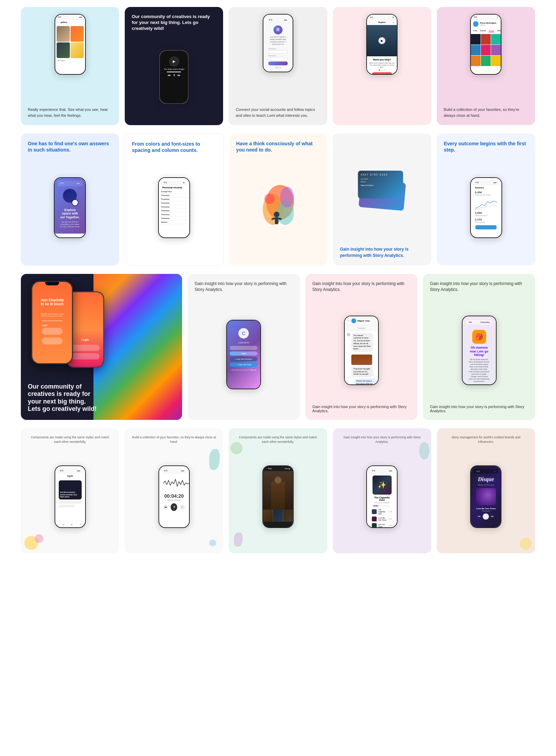 This screenshot has width=556, height=756. What do you see at coordinates (382, 512) in the screenshot?
I see `music-item-1: The Cigarette Duet 3:45` at bounding box center [382, 512].